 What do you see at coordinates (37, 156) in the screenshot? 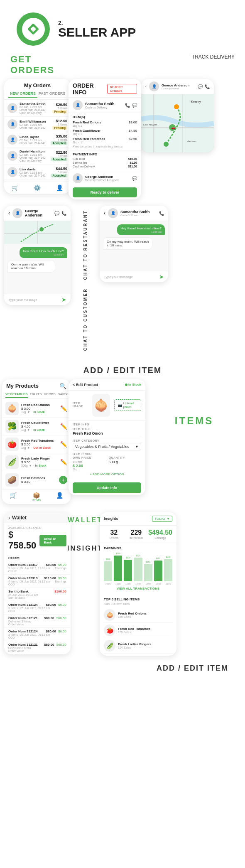
I see `order-item-4: 👤 Daniel Hamilton 02 Jun, 11:11 am Order…` at bounding box center [37, 156].